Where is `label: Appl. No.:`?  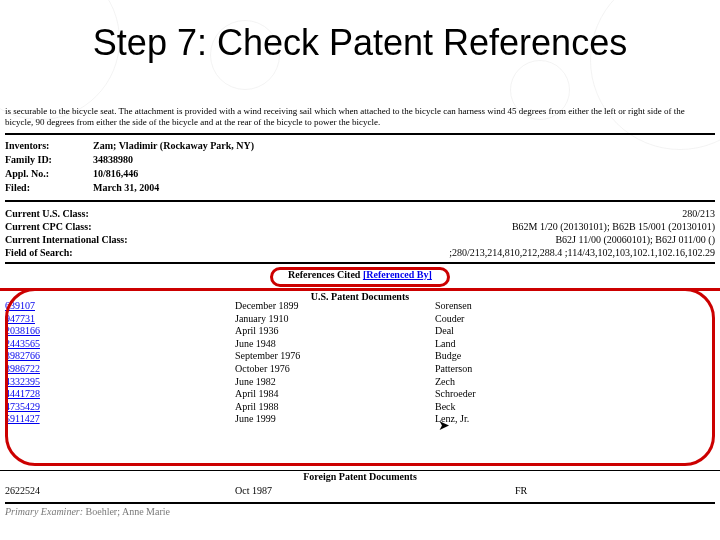
label: Appl. No.: is located at coordinates (37, 174).